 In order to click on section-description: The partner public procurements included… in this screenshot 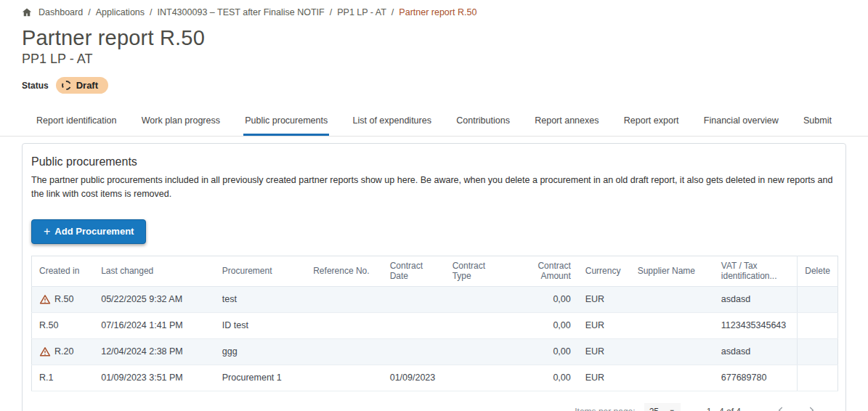, I will do `click(434, 187)`.